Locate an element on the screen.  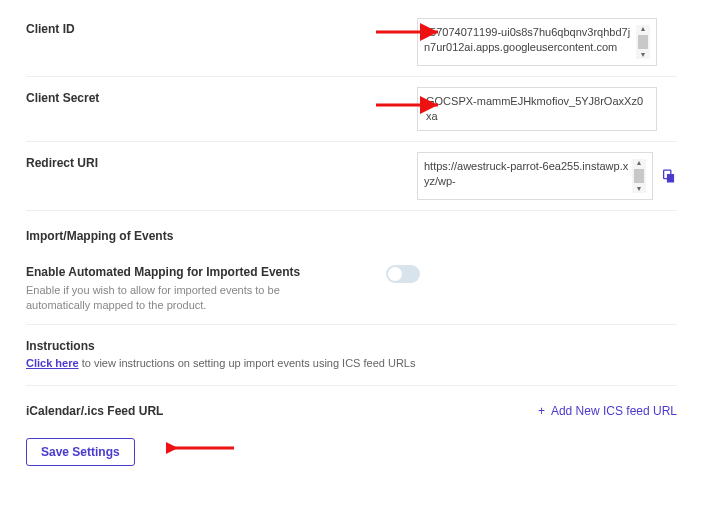
instructions-block: Instructions Click here to view instruct… is located at coordinates (352, 356).